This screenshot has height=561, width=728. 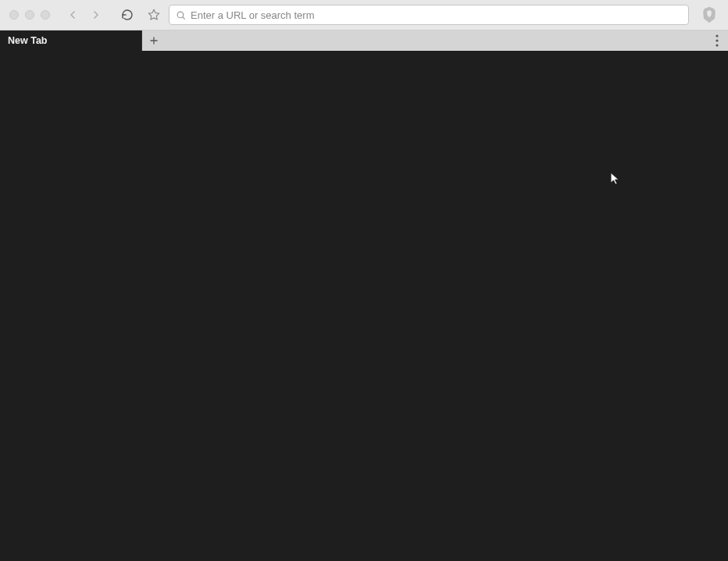 I want to click on mouse-cursor-icon, so click(x=616, y=179).